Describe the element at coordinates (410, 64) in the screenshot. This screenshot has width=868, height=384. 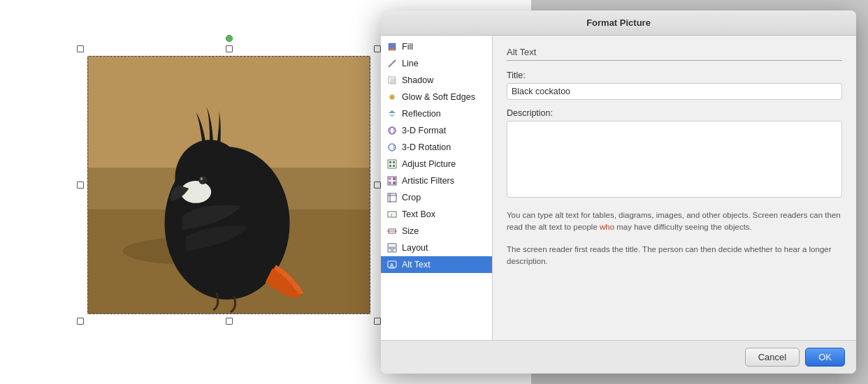
I see `line-label: Line` at that location.